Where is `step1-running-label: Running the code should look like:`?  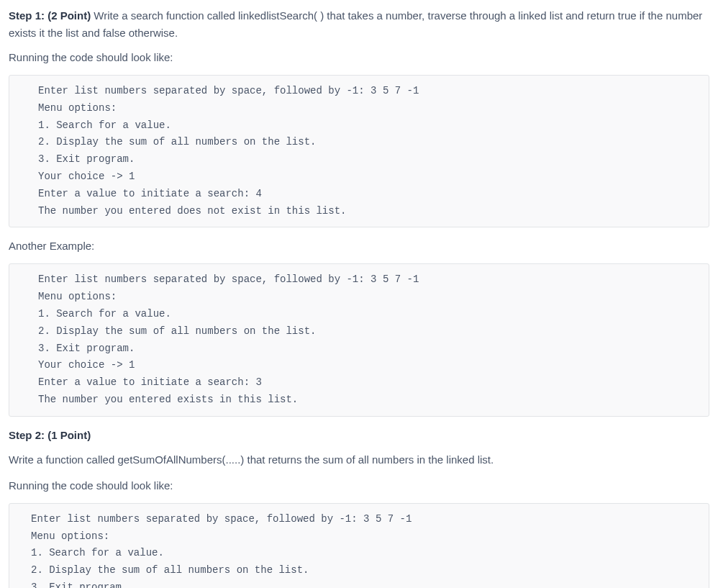 step1-running-label: Running the code should look like: is located at coordinates (359, 58).